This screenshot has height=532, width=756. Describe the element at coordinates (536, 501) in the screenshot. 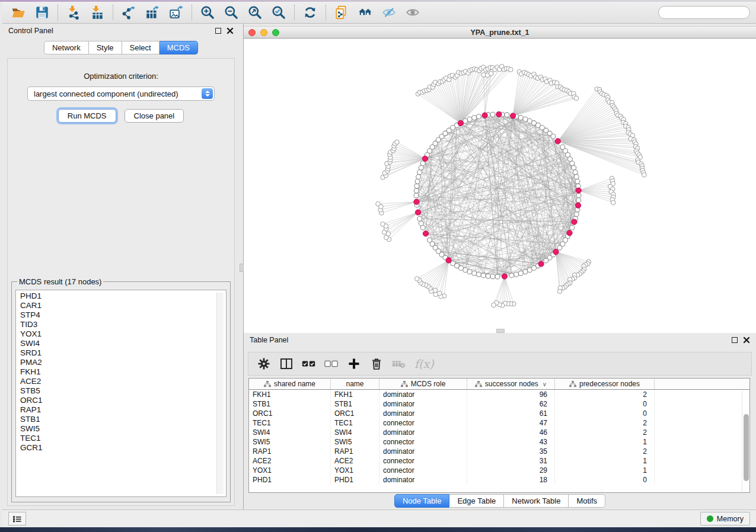

I see `tab-network-table: Network Table` at that location.